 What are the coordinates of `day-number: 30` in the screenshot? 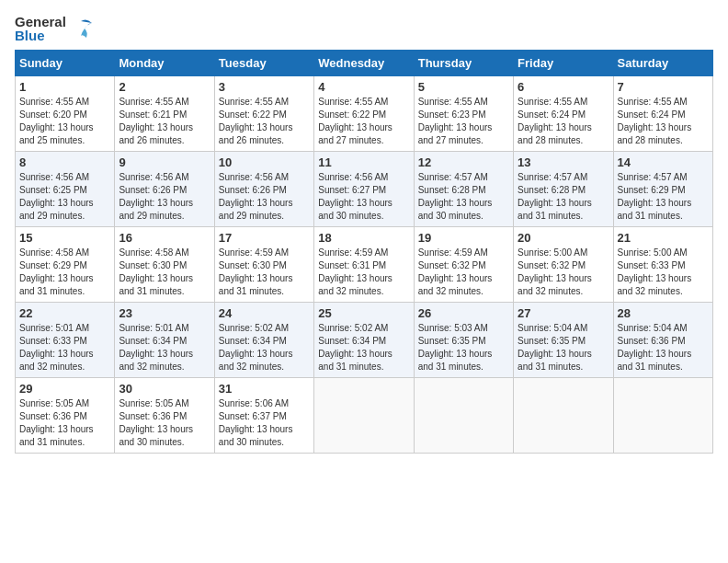 It's located at (164, 388).